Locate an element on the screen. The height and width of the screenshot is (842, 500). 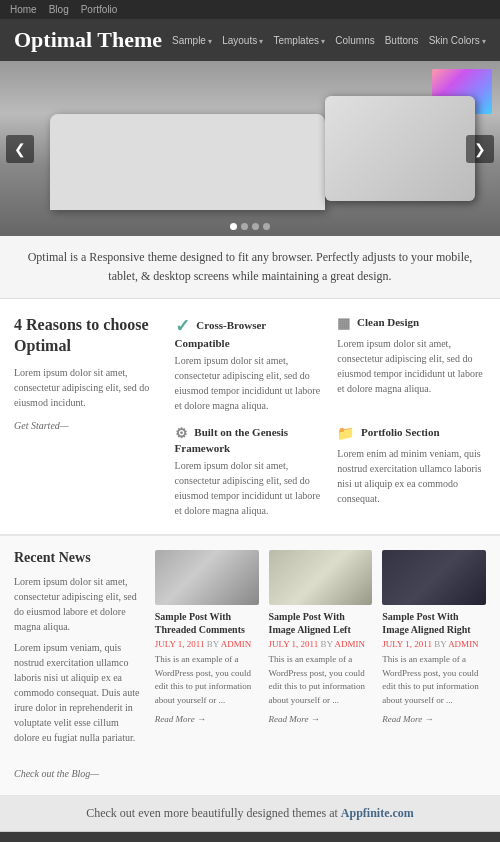
feature-body-3: Lorem ipsum dolor sit amet, consectetur … is located at coordinates (250, 488).